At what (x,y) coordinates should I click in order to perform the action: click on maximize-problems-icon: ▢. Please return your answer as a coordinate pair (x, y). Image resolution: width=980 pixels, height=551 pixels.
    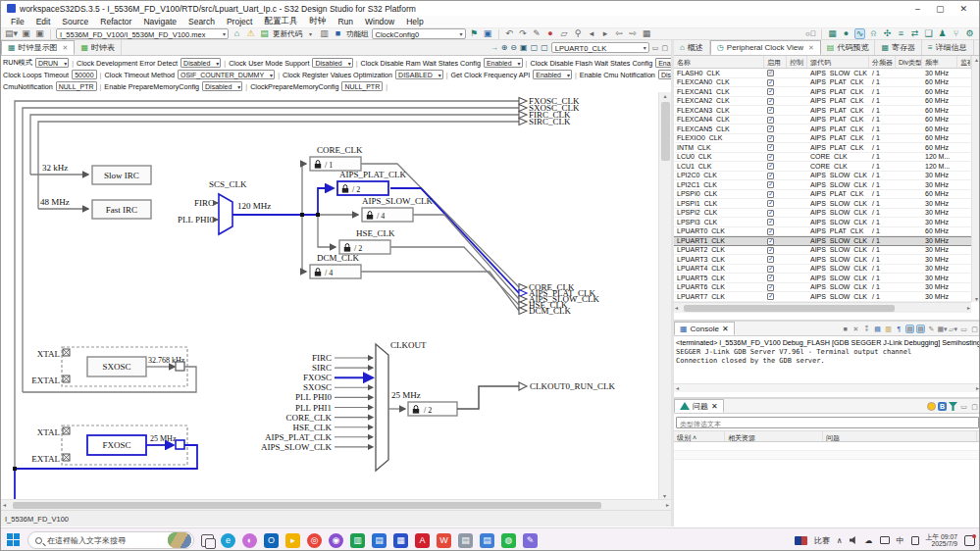
    Looking at the image, I should click on (975, 406).